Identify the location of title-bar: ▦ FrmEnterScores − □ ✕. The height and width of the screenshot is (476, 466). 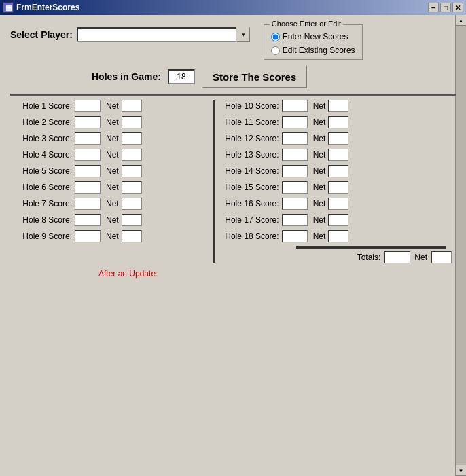
(233, 7).